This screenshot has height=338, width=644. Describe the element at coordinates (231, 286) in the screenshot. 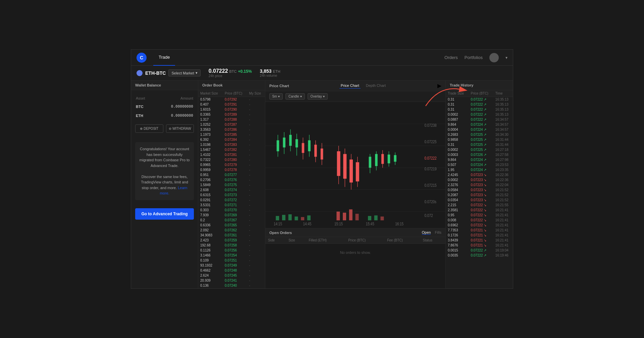

I see `order-book-row: 0.136 0.07240 -` at that location.